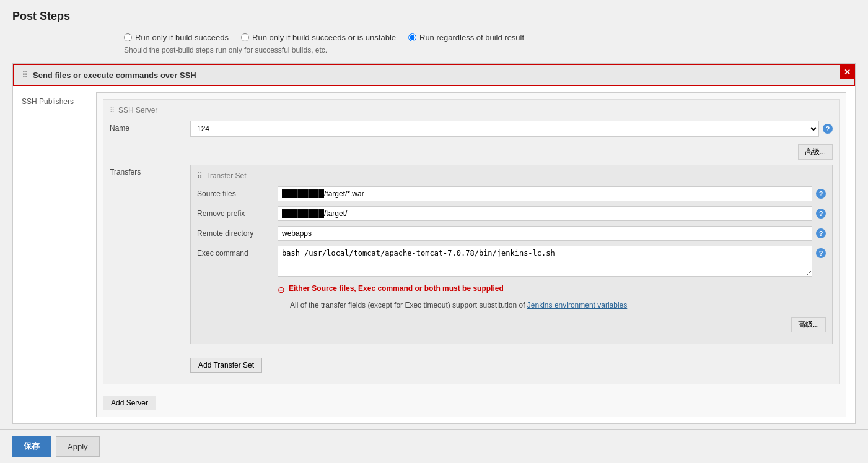  I want to click on exec-command-label: Exec command, so click(237, 251).